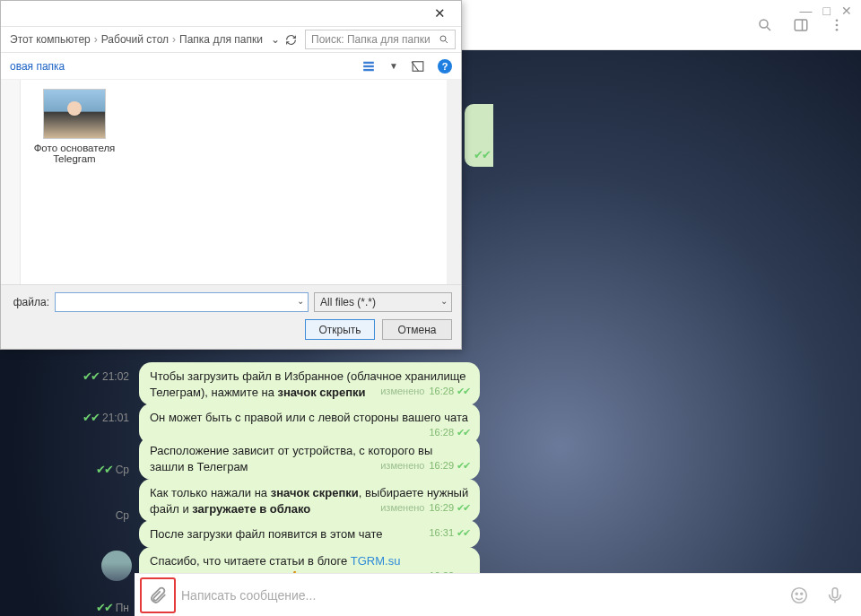 This screenshot has height=616, width=861. Describe the element at coordinates (348, 302) in the screenshot. I see `filter-value: All files (*.*)` at that location.